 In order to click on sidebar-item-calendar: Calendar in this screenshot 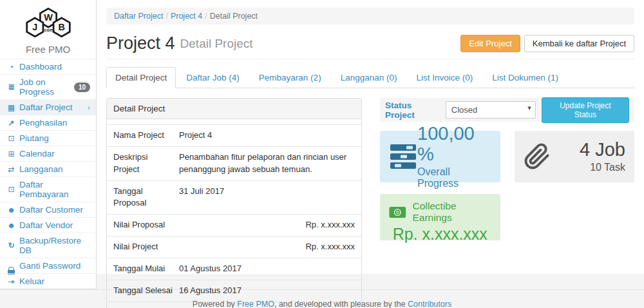, I will do `click(48, 153)`.